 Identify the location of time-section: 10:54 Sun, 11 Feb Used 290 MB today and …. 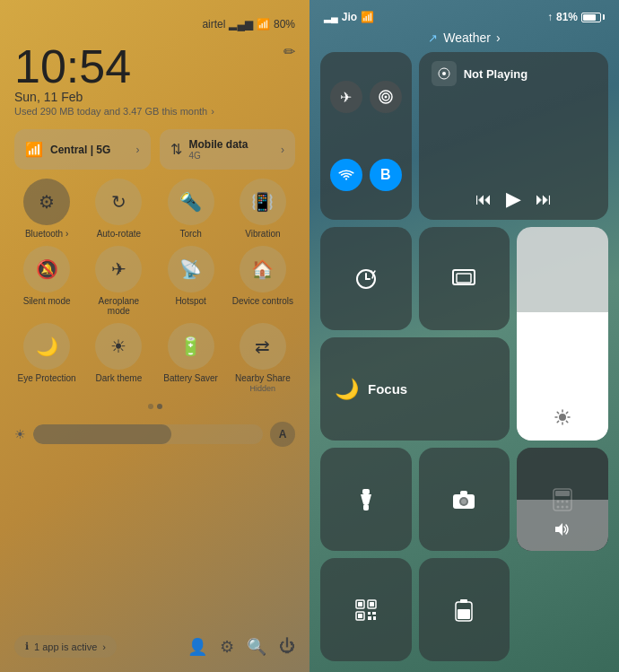
(154, 80).